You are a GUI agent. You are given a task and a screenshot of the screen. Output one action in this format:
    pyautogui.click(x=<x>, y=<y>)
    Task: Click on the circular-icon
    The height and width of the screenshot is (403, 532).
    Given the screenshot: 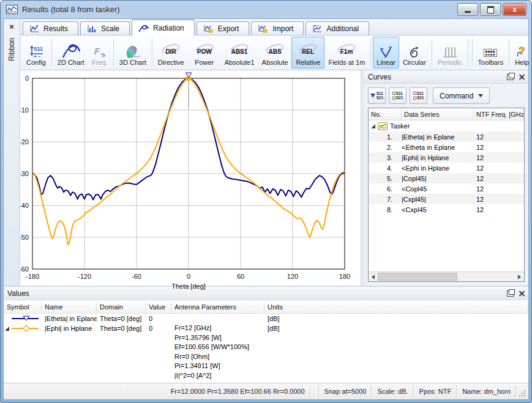 What is the action you would take?
    pyautogui.click(x=414, y=50)
    